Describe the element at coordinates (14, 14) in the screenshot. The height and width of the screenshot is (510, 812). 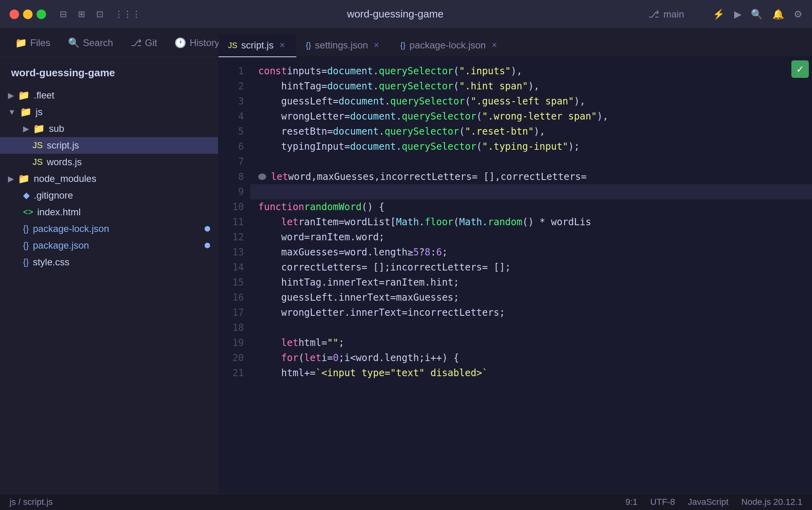
I see `close-button` at that location.